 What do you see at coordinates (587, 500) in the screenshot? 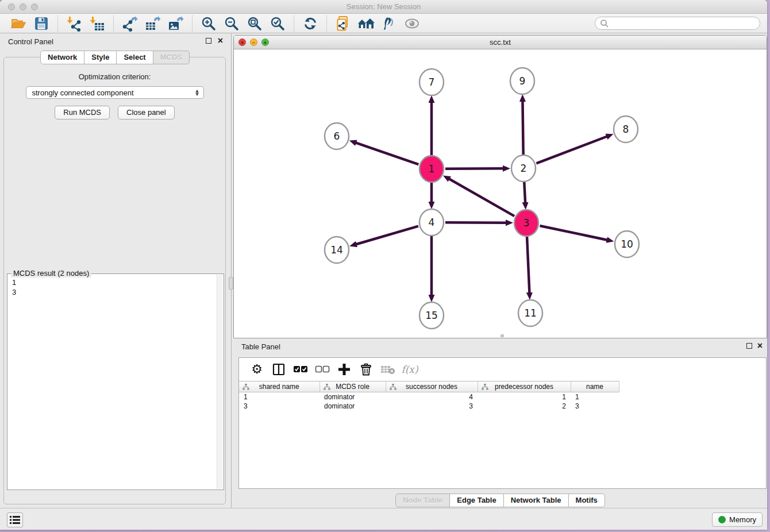
I see `tab-motifs: Motifs` at bounding box center [587, 500].